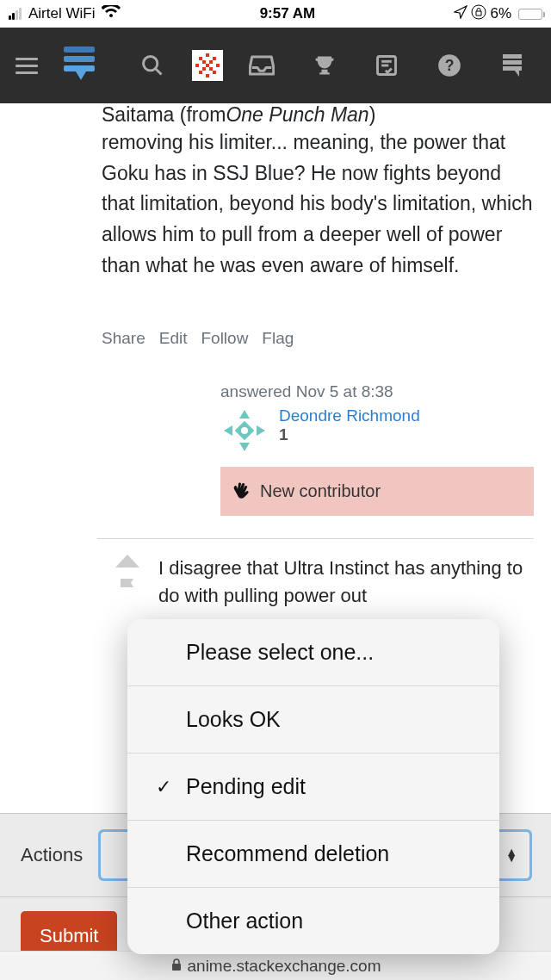  I want to click on dropdown-item-looks-ok: ✓Looks OK, so click(313, 720).